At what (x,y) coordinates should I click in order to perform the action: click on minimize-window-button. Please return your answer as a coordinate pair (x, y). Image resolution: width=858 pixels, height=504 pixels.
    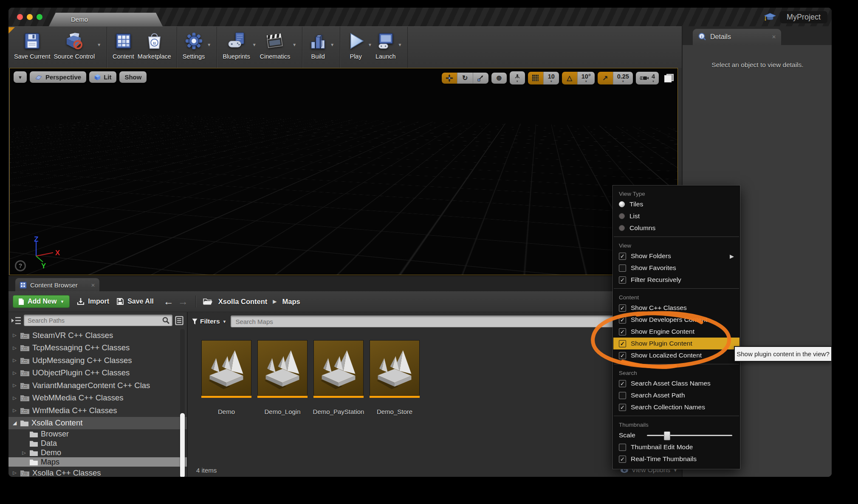
    Looking at the image, I should click on (30, 17).